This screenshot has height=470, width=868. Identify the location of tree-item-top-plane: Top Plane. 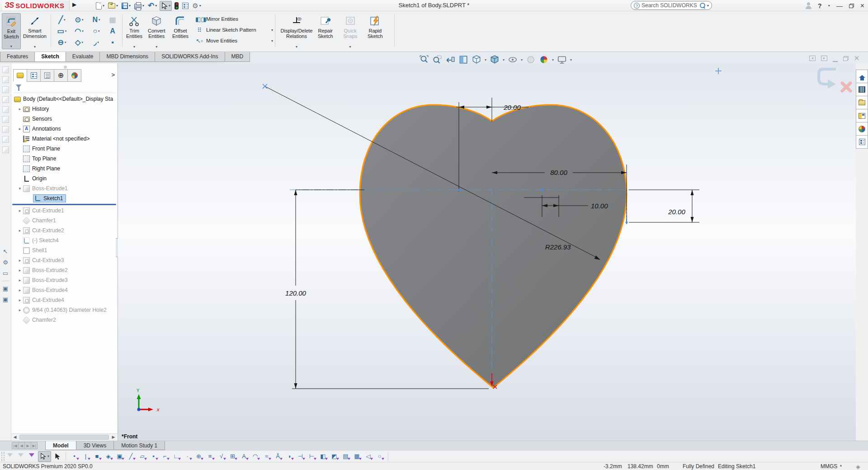
(64, 159).